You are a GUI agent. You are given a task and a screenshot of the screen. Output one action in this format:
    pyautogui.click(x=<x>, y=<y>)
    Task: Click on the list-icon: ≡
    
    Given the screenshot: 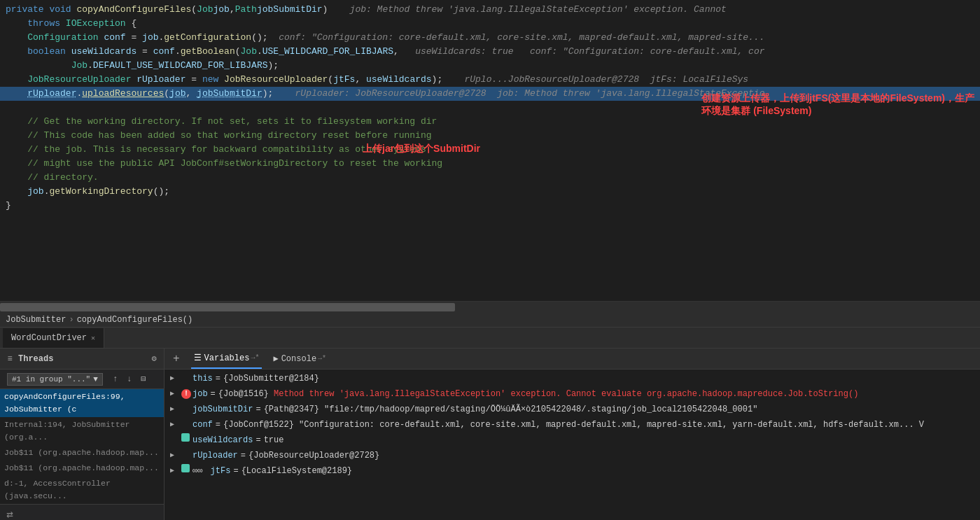 What is the action you would take?
    pyautogui.click(x=10, y=359)
    